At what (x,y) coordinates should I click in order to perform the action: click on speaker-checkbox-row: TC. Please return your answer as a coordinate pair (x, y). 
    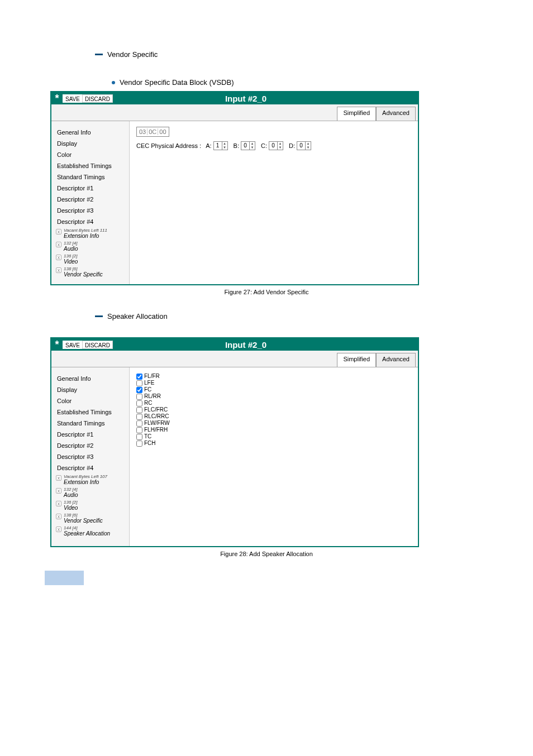
    Looking at the image, I should click on (274, 437).